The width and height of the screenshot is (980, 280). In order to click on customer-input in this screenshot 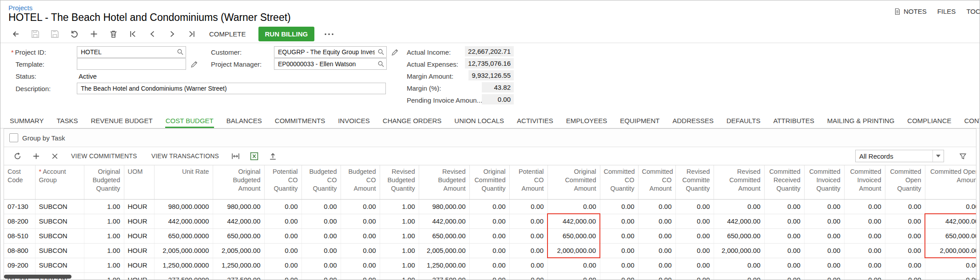, I will do `click(330, 52)`.